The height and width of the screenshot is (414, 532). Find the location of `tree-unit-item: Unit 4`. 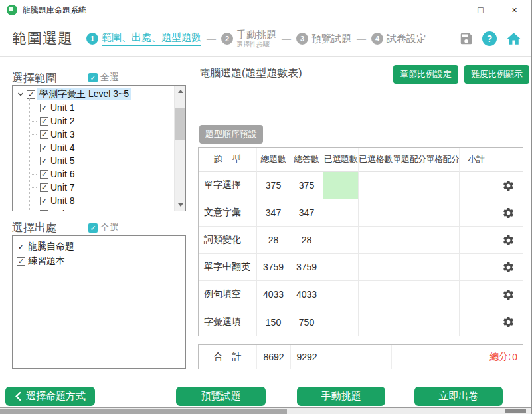

tree-unit-item: Unit 4 is located at coordinates (106, 148).